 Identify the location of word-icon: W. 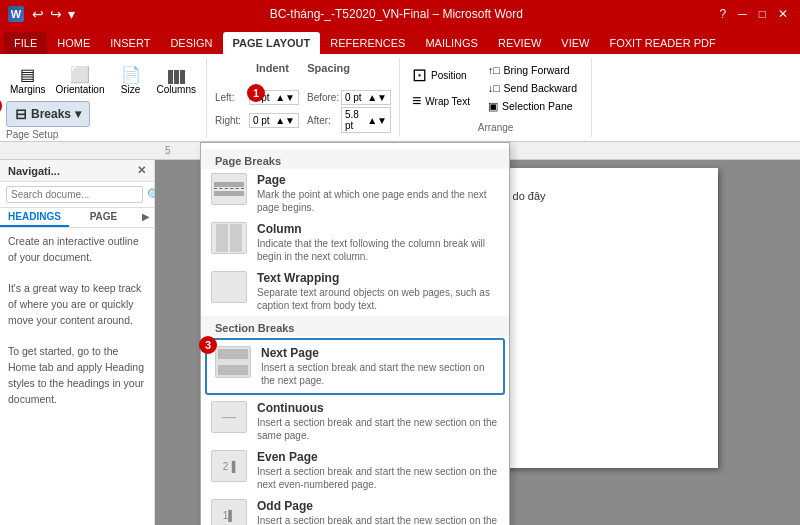
(16, 14).